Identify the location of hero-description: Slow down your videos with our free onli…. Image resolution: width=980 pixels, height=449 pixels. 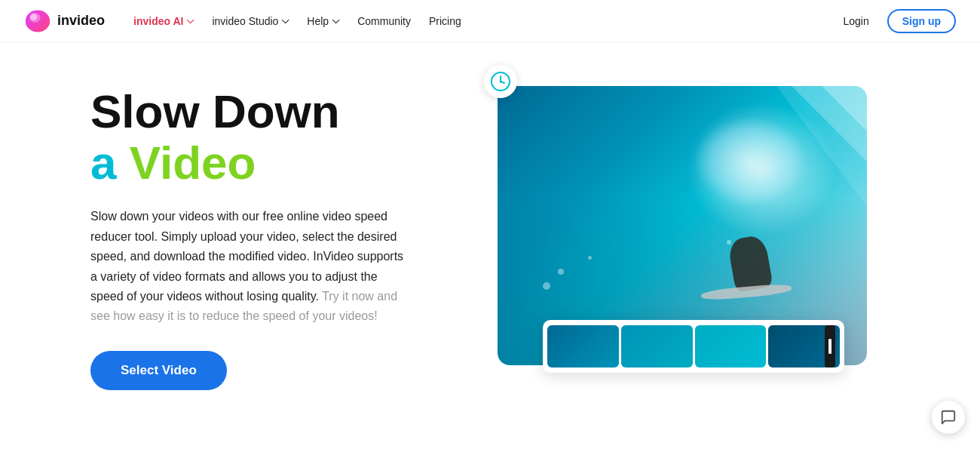
(249, 266).